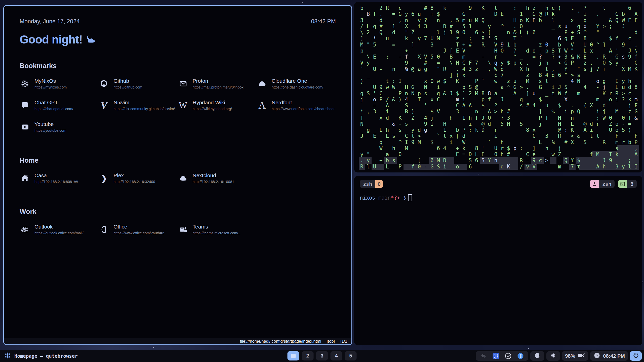 The width and height of the screenshot is (644, 362). Describe the element at coordinates (602, 184) in the screenshot. I see `session-user-widget: zsh` at that location.